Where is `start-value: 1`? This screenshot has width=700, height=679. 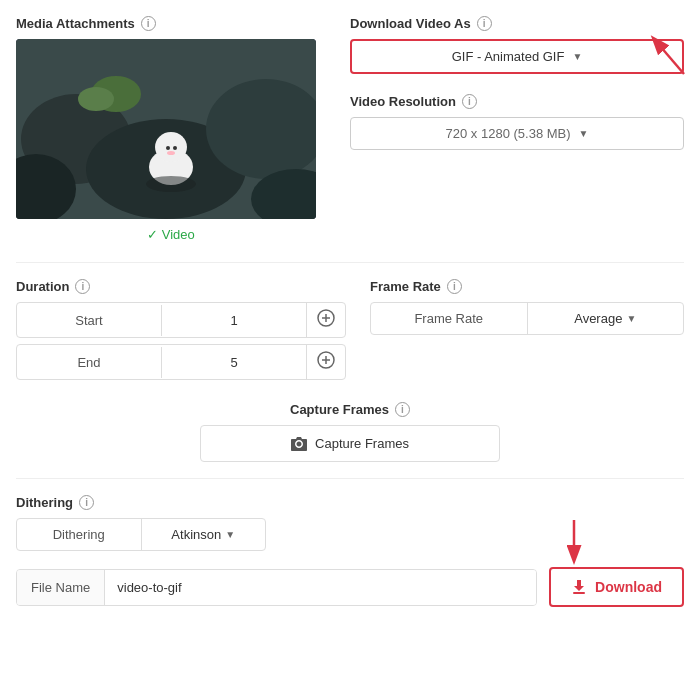
start-value: 1 is located at coordinates (234, 320).